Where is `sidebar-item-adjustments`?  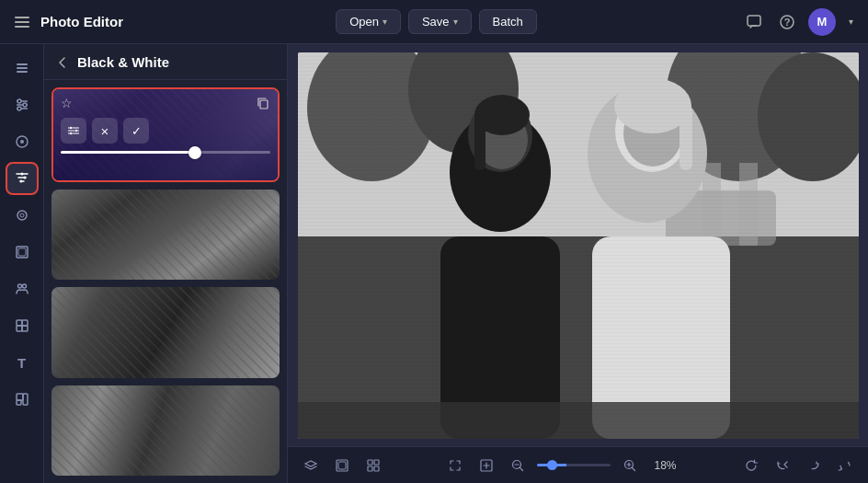 sidebar-item-adjustments is located at coordinates (22, 105).